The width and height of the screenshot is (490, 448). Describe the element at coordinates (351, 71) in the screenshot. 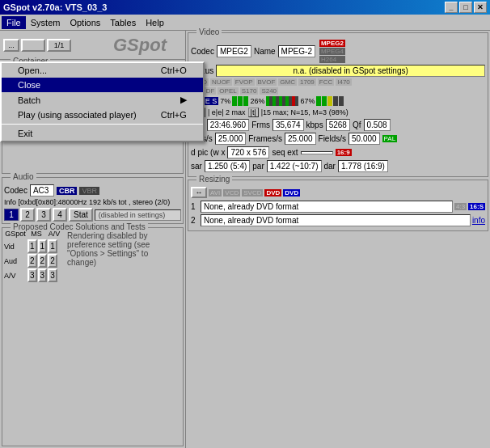

I see `status-value: n.a. (disabled in GSpot settings)` at that location.